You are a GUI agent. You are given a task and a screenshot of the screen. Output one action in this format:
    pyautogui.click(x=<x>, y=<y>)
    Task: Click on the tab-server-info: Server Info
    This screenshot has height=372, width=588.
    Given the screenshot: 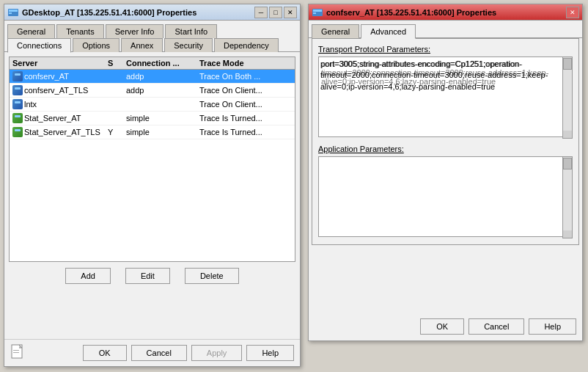 What is the action you would take?
    pyautogui.click(x=135, y=31)
    